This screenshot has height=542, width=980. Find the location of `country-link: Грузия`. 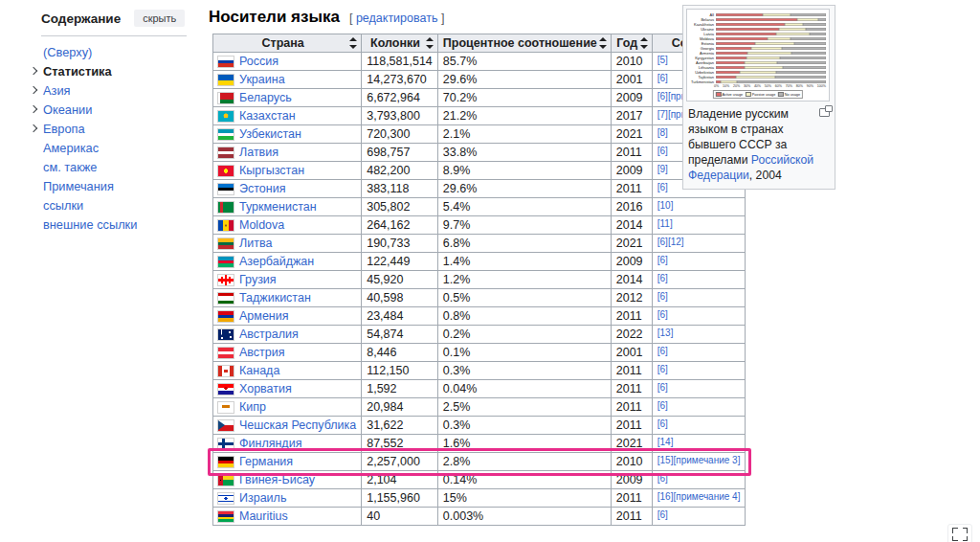

country-link: Грузия is located at coordinates (258, 280).